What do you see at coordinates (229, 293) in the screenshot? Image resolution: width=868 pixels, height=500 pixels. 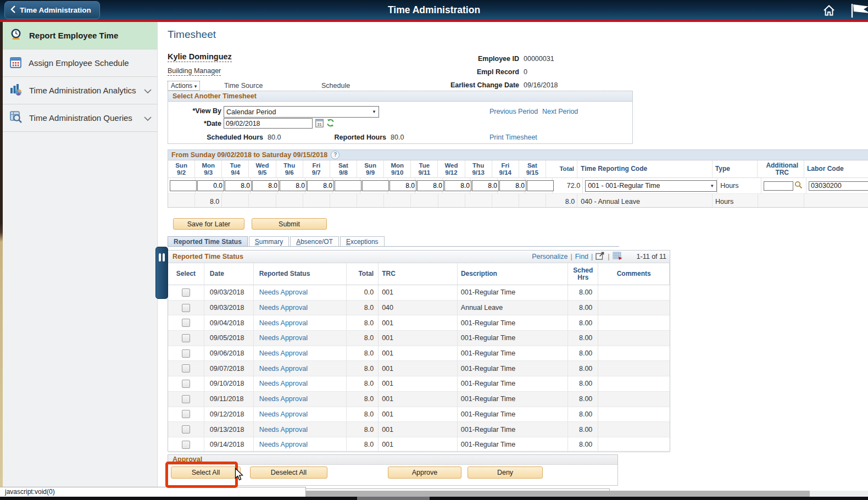 I see `date-cell: 09/03/2018` at bounding box center [229, 293].